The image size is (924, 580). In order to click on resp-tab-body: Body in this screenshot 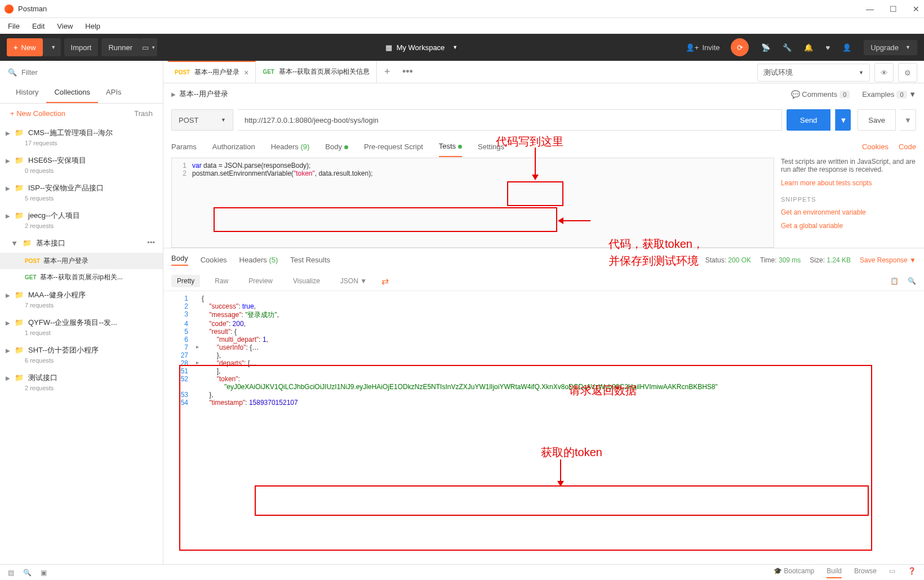, I will do `click(180, 260)`.